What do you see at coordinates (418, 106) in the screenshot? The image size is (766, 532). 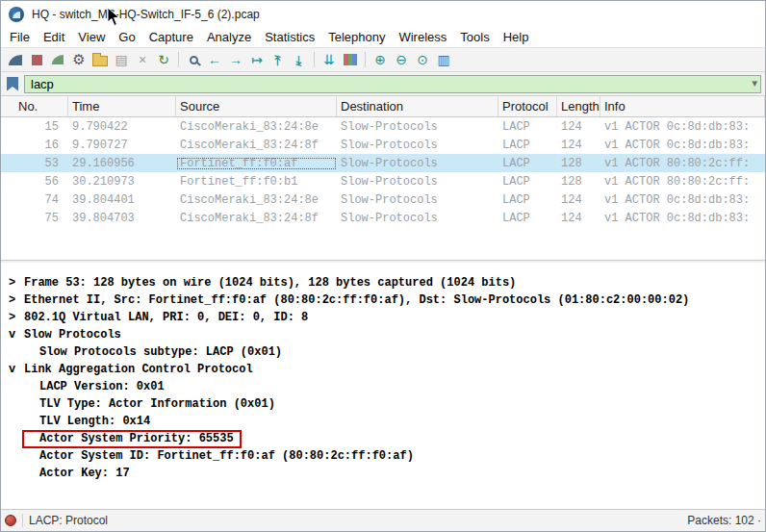 I see `column-header-destination: Destination` at bounding box center [418, 106].